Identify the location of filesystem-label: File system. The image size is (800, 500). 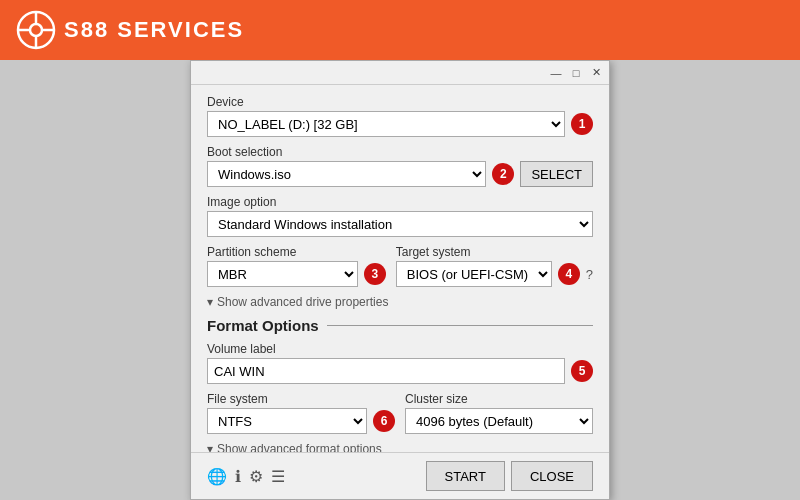
(301, 399).